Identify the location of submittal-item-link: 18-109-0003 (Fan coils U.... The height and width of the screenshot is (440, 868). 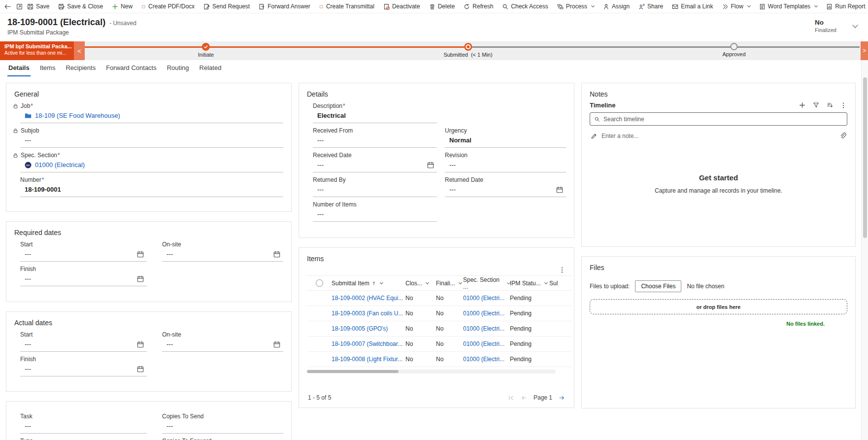
(368, 313).